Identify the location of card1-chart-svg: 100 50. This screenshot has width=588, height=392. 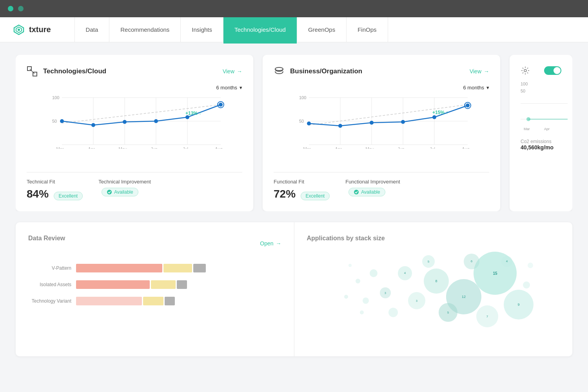
(134, 121).